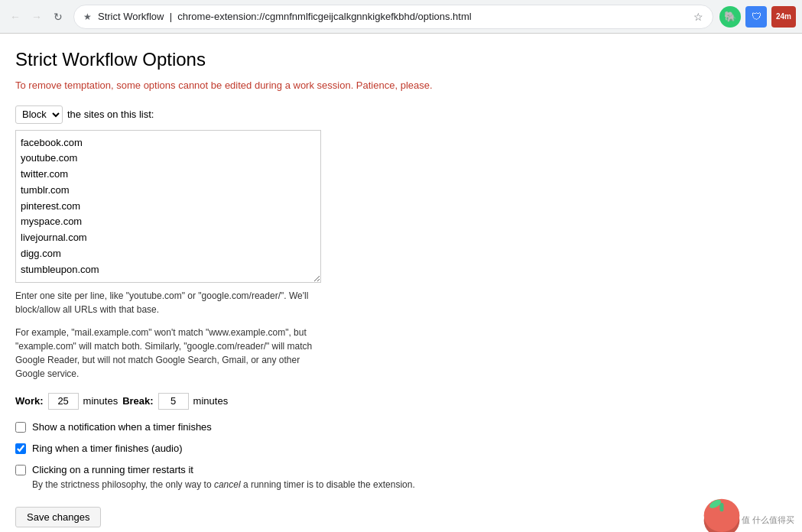 This screenshot has height=532, width=802. Describe the element at coordinates (268, 456) in the screenshot. I see `options-section: Show a notification when a timer finishe…` at that location.